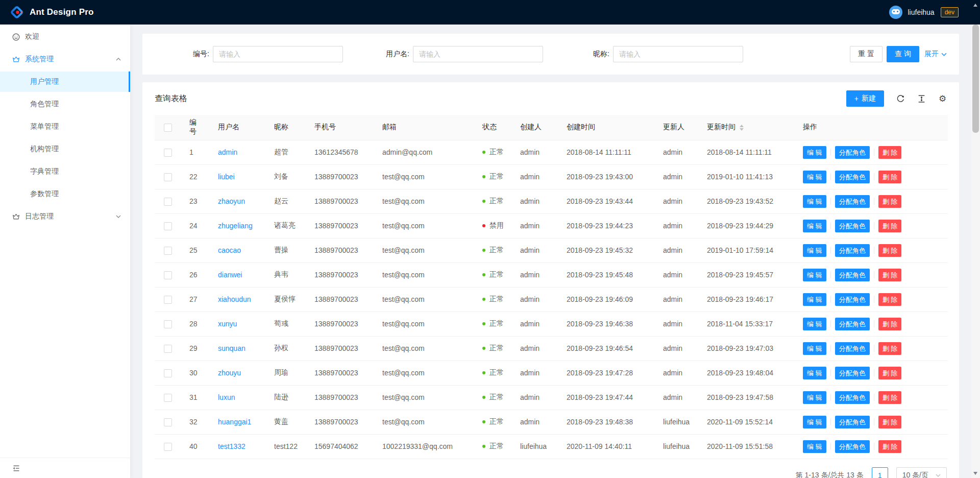  What do you see at coordinates (230, 275) in the screenshot?
I see `username-link: dianwei` at bounding box center [230, 275].